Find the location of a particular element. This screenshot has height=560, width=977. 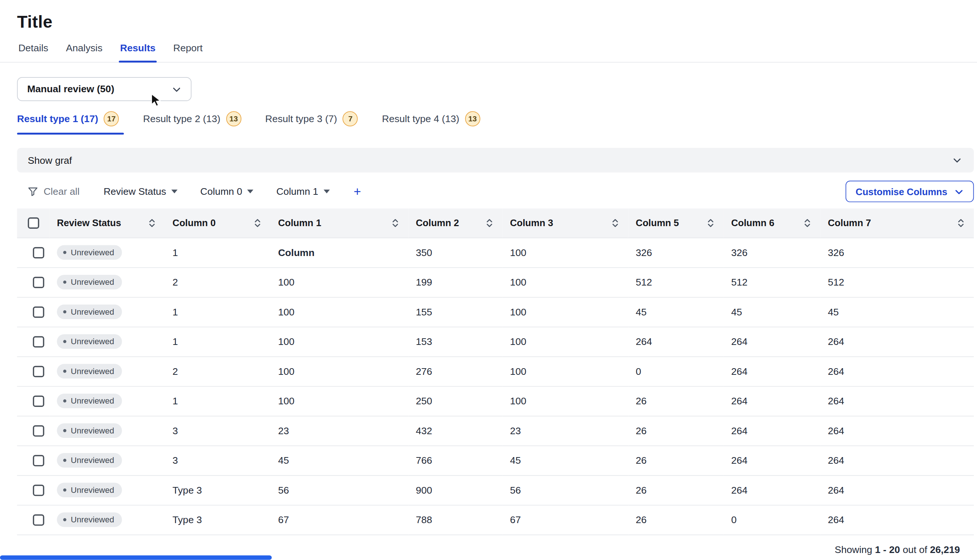

nav-tab: Report is located at coordinates (188, 52).